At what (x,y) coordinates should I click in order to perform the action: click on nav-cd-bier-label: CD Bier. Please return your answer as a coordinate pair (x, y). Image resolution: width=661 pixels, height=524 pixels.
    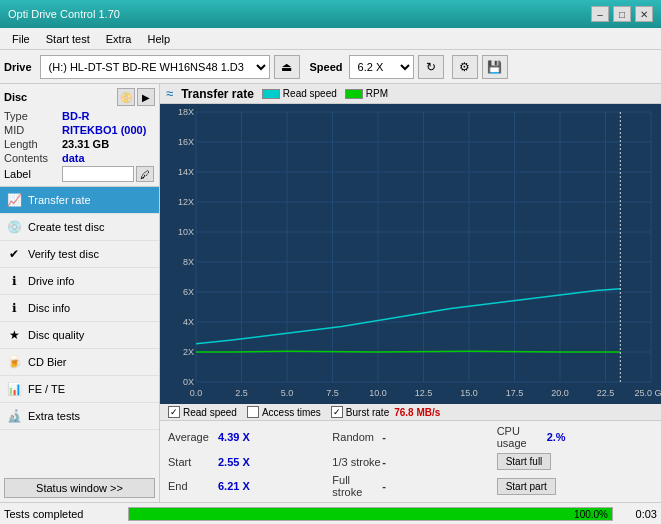
    Looking at the image, I should click on (48, 362).